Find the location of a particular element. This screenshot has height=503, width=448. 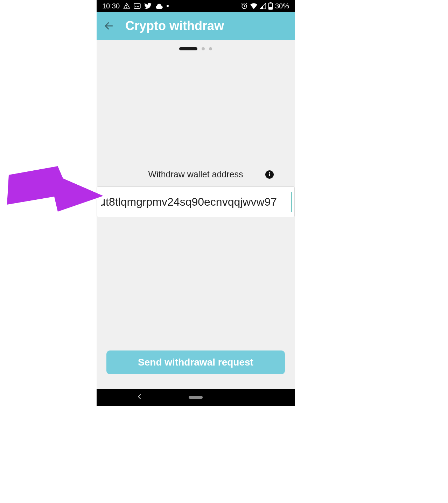

submit-wrap: Send withdrawal request is located at coordinates (196, 362).